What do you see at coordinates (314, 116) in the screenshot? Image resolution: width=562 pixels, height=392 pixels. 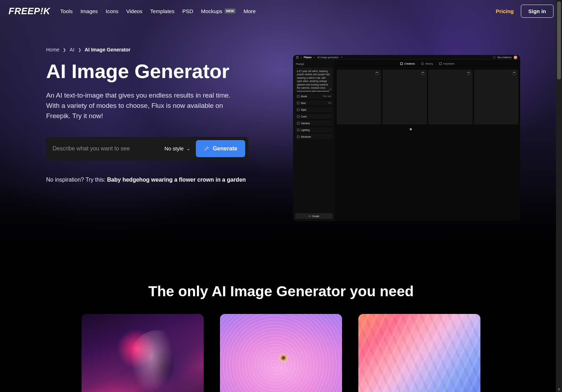 I see `side-row-color: Color` at bounding box center [314, 116].